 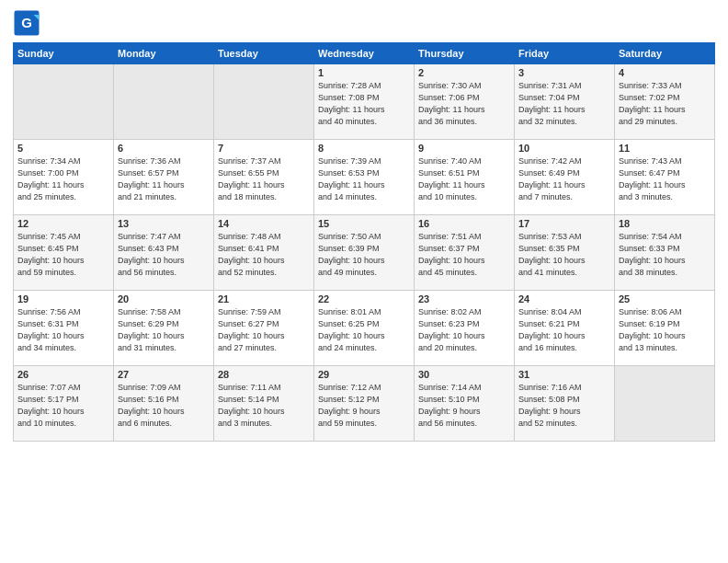 I want to click on weekday-header-thursday: Thursday, so click(x=465, y=53).